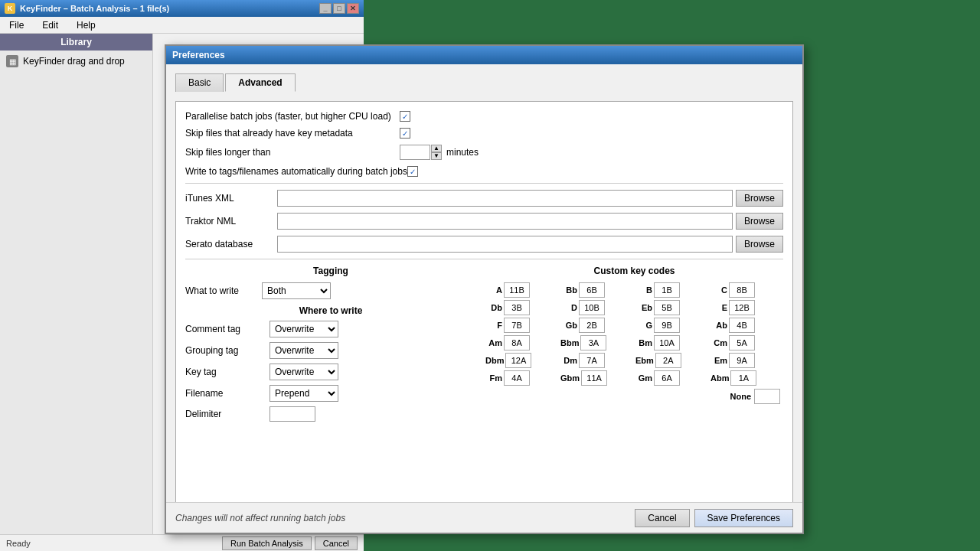 The height and width of the screenshot is (551, 980). I want to click on key-input-Ebm, so click(668, 360).